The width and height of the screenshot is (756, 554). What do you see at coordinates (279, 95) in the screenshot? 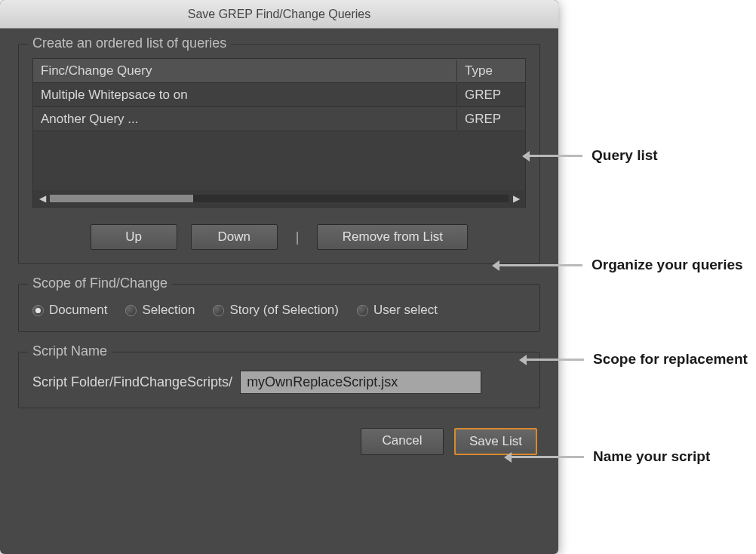
I see `table-row: Multiple Whitepsace to on GREP` at bounding box center [279, 95].